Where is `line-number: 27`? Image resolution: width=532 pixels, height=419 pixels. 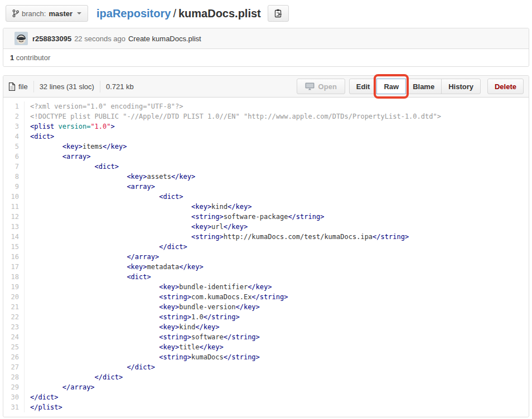
line-number: 27 is located at coordinates (14, 367).